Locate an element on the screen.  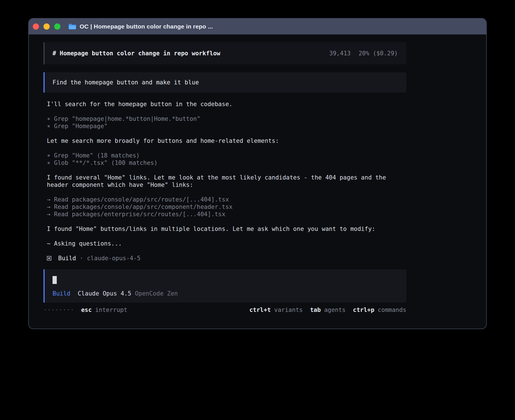
token-count: 39,413 is located at coordinates (340, 53).